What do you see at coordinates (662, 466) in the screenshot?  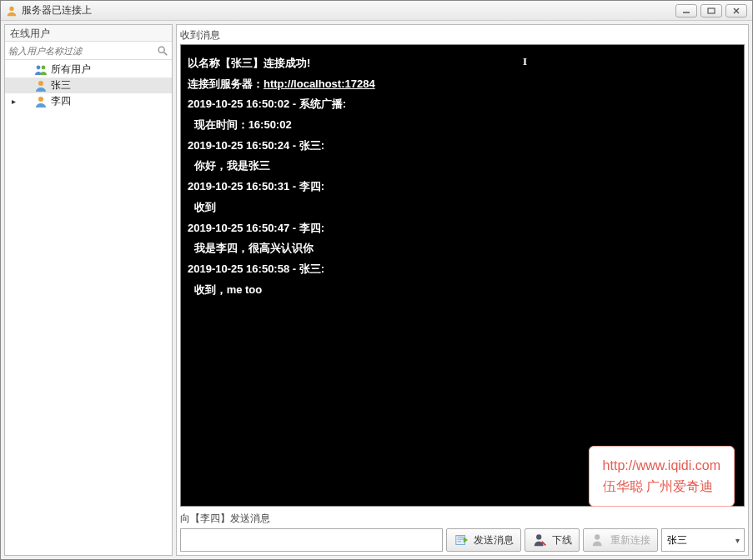 I see `watermark-url: http://www.iqidi.com` at bounding box center [662, 466].